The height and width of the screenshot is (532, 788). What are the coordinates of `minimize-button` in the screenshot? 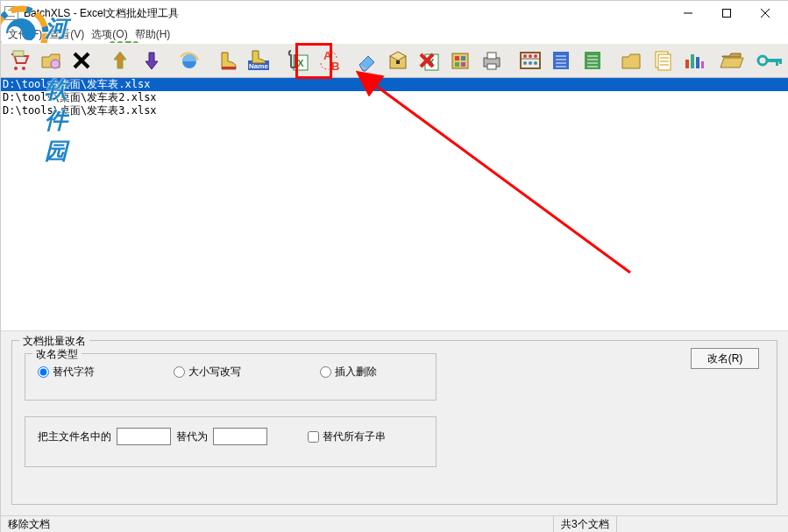 It's located at (688, 13).